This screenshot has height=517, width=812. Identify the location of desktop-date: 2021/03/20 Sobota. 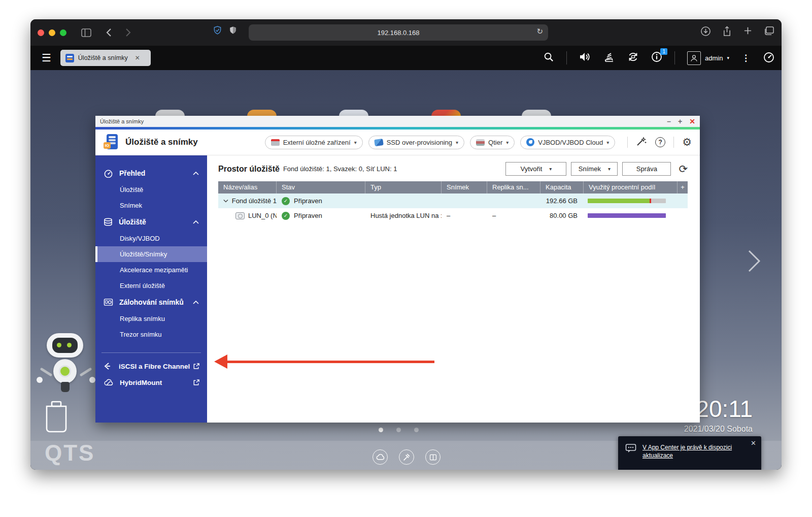
(719, 429).